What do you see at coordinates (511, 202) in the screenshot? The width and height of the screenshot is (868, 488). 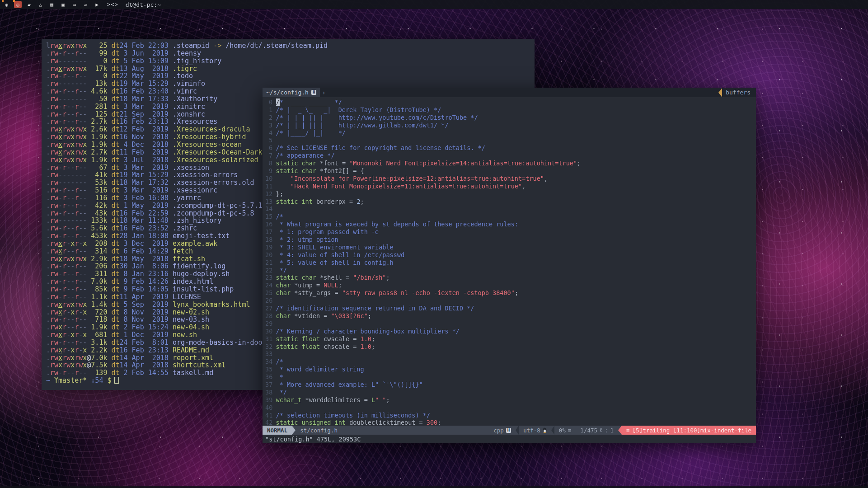 I see `code-line: 13static int borderpx = 2;` at bounding box center [511, 202].